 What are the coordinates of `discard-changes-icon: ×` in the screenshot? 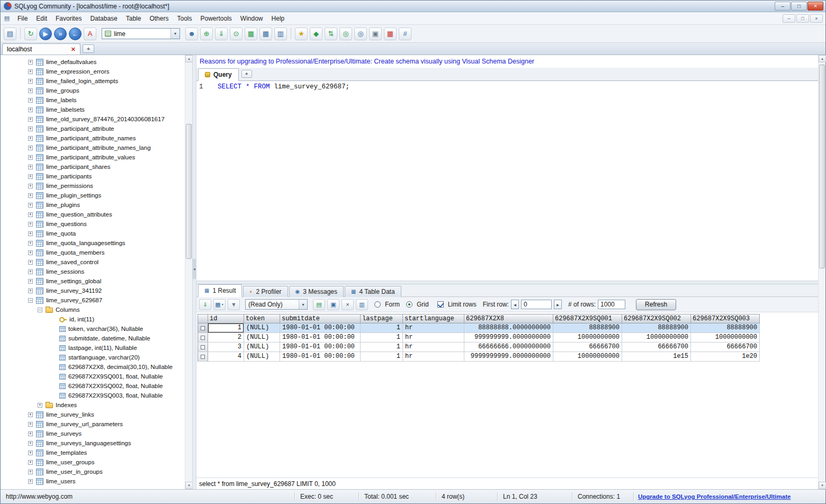 It's located at (347, 305).